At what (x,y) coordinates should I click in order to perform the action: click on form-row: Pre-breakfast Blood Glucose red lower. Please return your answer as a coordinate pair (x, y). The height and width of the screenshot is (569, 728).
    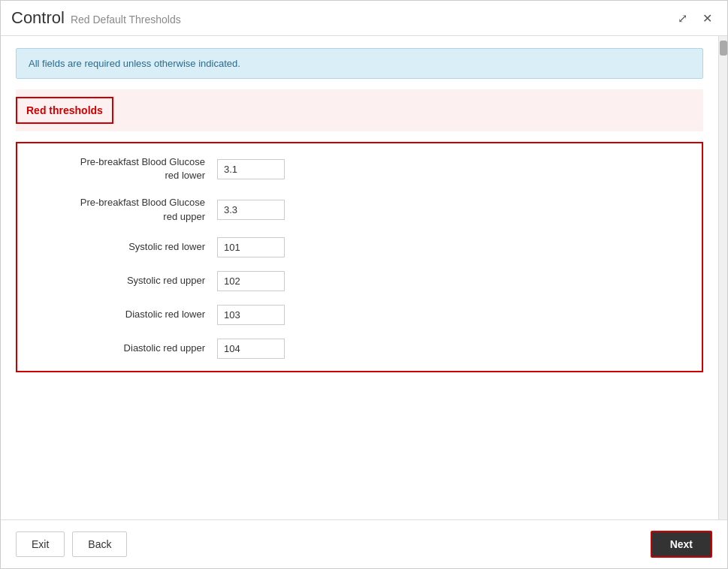
    Looking at the image, I should click on (359, 169).